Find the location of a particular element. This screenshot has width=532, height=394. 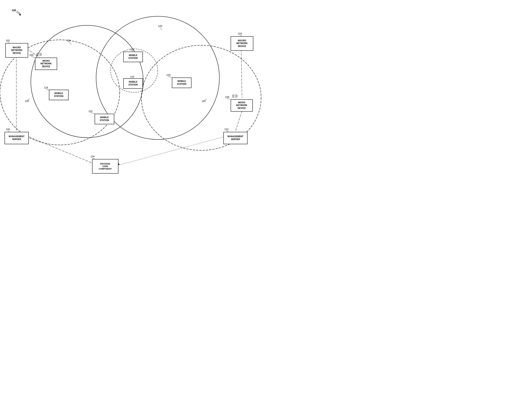

management-server-right: MANAGEMENTSERVER is located at coordinates (235, 138).